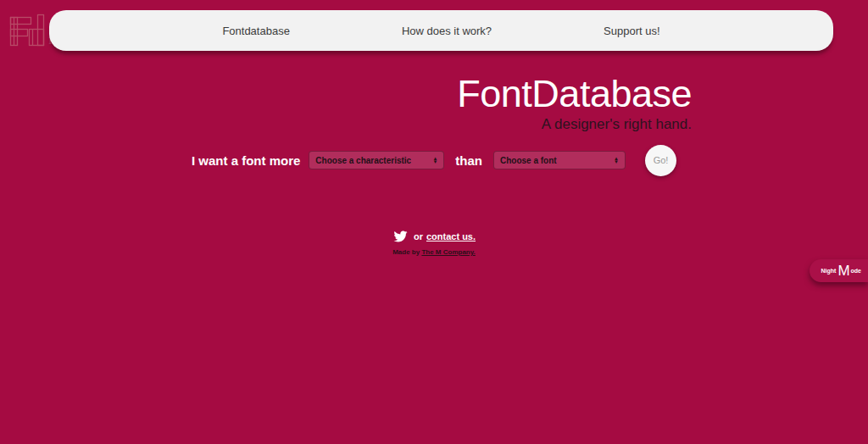 The image size is (868, 444). I want to click on nav-item-how-does-it-work: How does it work?, so click(447, 31).